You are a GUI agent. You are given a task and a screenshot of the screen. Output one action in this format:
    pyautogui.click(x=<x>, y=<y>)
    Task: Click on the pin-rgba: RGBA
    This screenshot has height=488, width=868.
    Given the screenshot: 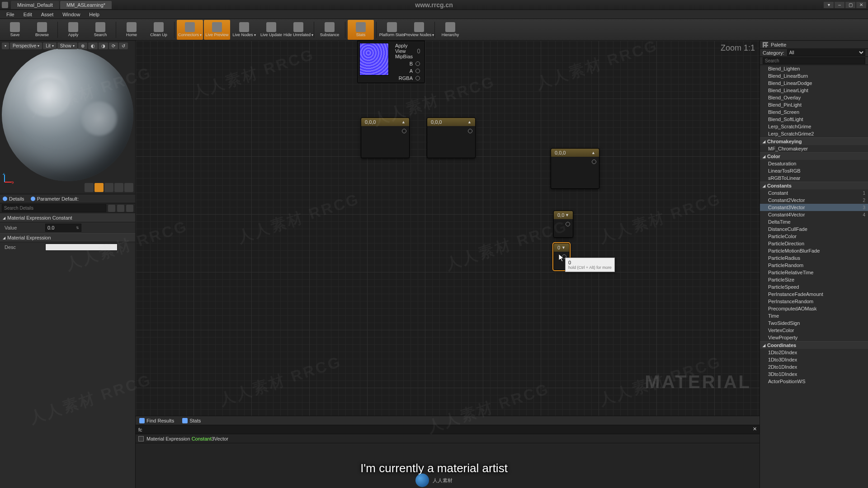 What is the action you would take?
    pyautogui.click(x=408, y=78)
    